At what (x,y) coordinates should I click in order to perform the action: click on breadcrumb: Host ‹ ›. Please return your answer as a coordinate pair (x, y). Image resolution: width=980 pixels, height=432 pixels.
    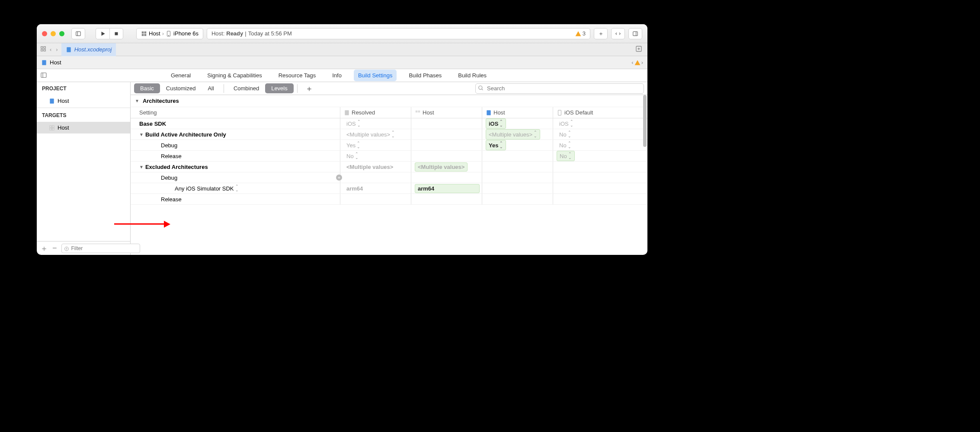
    Looking at the image, I should click on (342, 63).